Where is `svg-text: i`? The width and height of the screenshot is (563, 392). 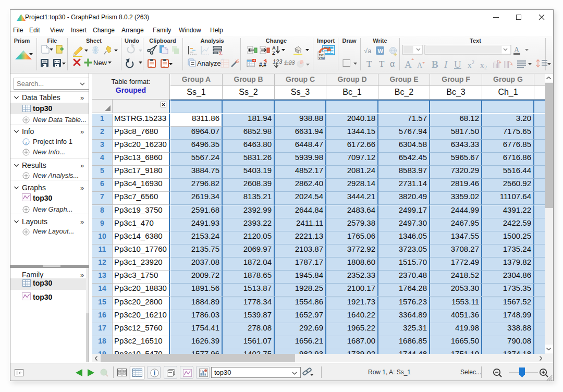
svg-text: i is located at coordinates (26, 142).